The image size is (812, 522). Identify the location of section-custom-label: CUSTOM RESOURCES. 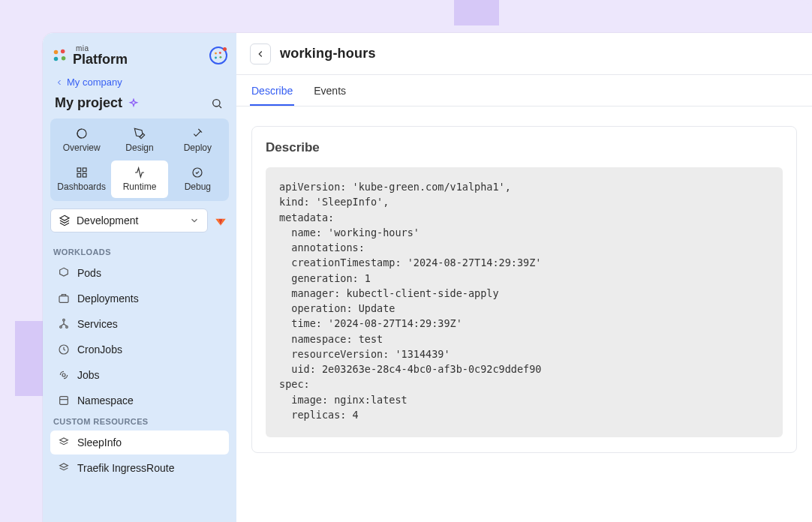
(140, 422).